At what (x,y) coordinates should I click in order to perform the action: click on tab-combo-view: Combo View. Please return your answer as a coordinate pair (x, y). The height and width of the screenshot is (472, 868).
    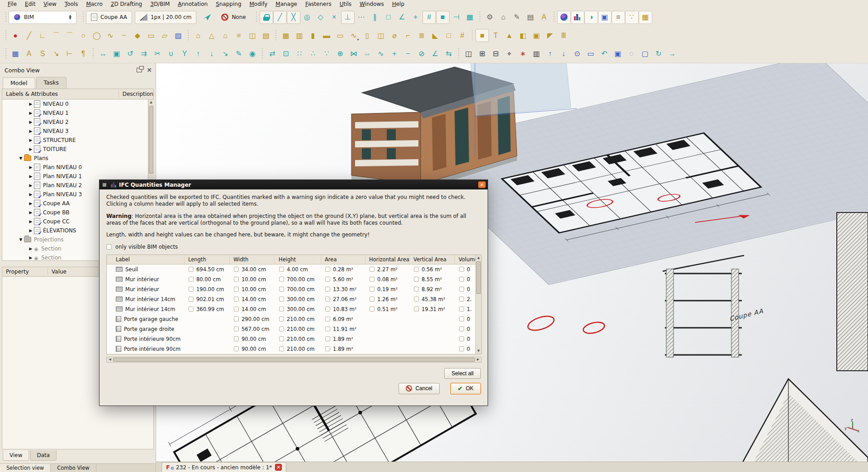
    Looking at the image, I should click on (73, 468).